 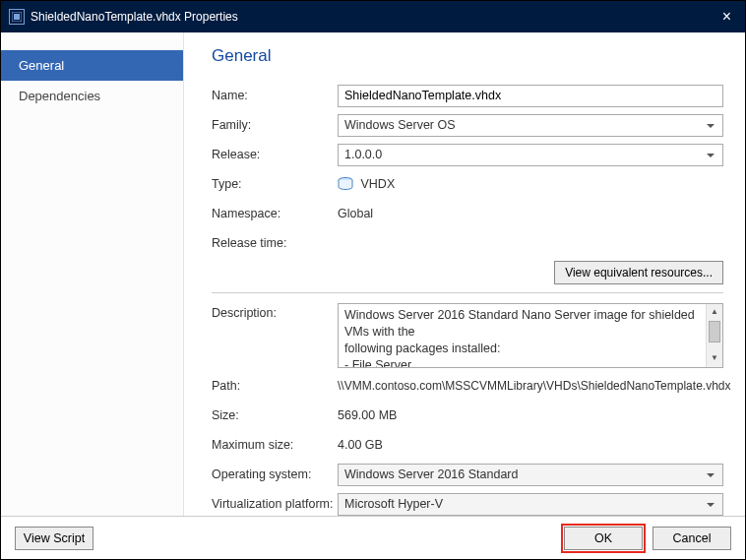 What do you see at coordinates (134, 17) in the screenshot?
I see `window-title: ShieldedNanoTemplate.vhdx Properties` at bounding box center [134, 17].